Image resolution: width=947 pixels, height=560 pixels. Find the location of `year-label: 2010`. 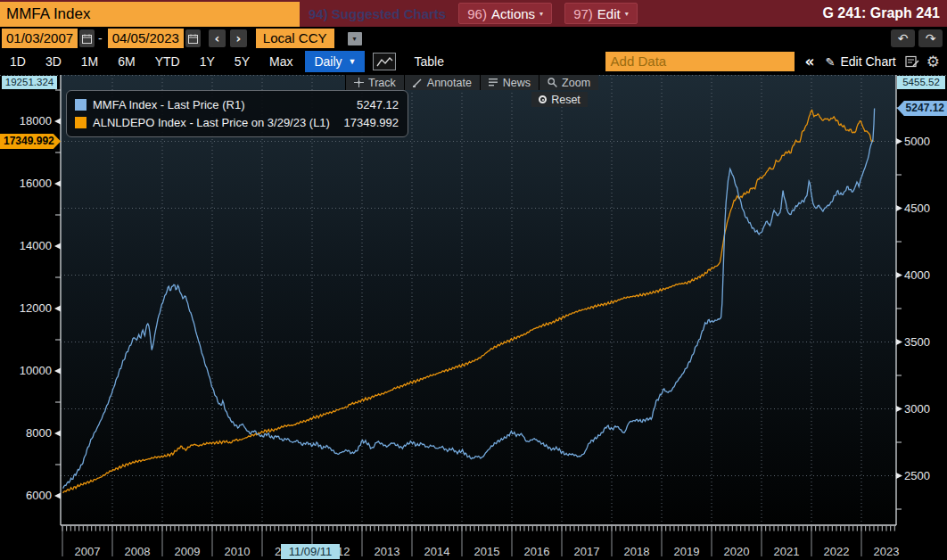

year-label: 2010 is located at coordinates (237, 551).